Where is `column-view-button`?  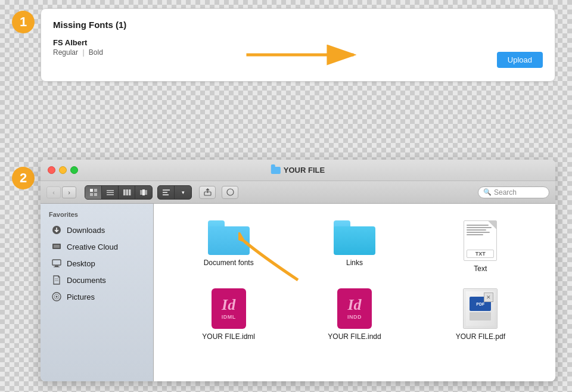 column-view-button is located at coordinates (127, 192).